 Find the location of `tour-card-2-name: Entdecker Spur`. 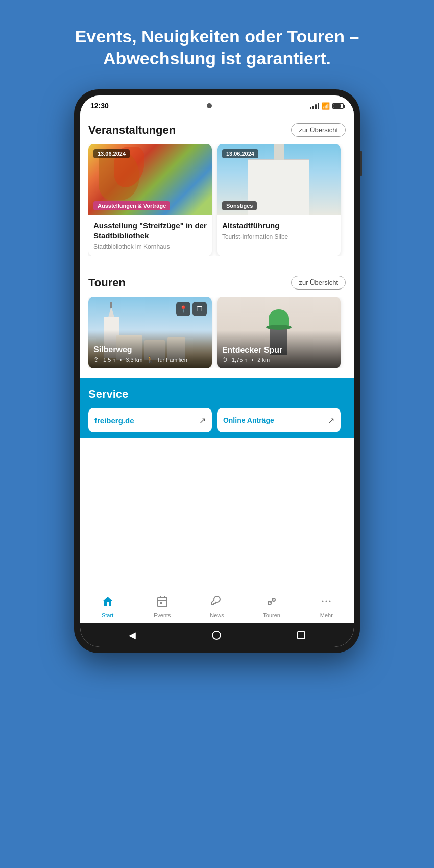

tour-card-2-name: Entdecker Spur is located at coordinates (279, 350).